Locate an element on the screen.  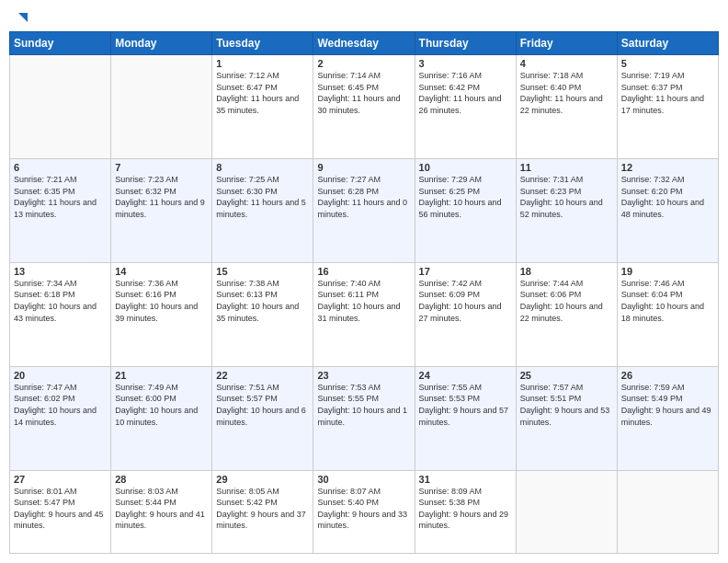
day-number: 28 is located at coordinates (162, 479).